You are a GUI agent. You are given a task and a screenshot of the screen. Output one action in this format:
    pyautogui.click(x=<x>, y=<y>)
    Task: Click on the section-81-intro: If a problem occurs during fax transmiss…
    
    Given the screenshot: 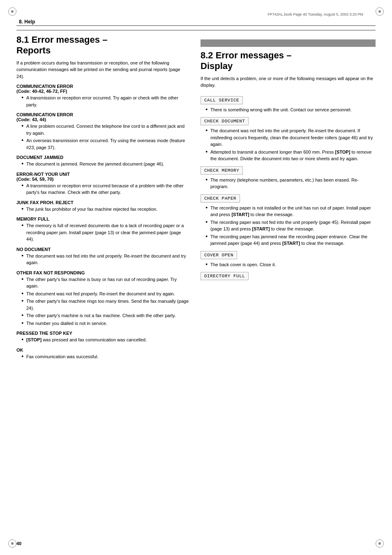 What is the action you would take?
    pyautogui.click(x=103, y=70)
    